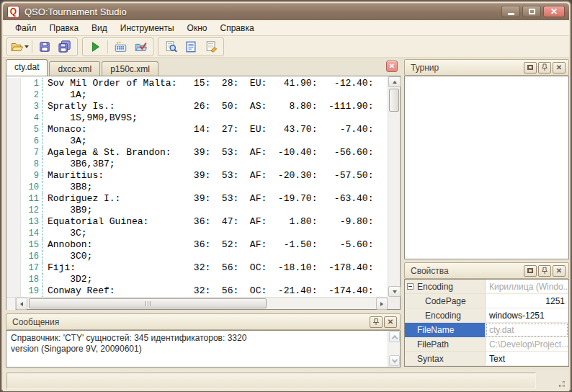  What do you see at coordinates (197, 268) in the screenshot?
I see `editor-line: 17Fiji: 32: 56: OC: -18.10: -178.40:` at bounding box center [197, 268].